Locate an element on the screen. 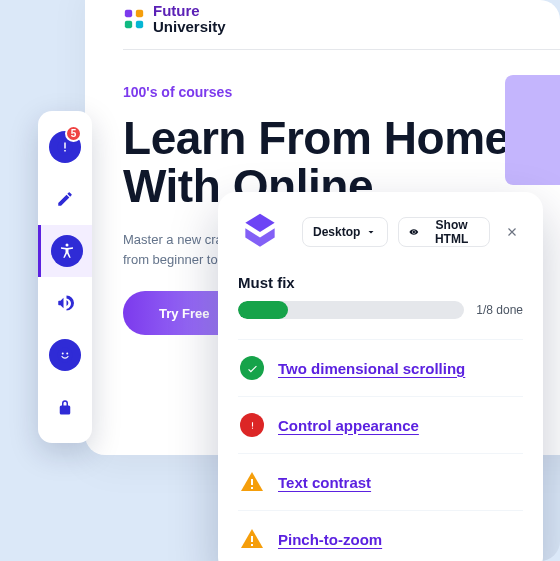  pencil-icon is located at coordinates (65, 199).